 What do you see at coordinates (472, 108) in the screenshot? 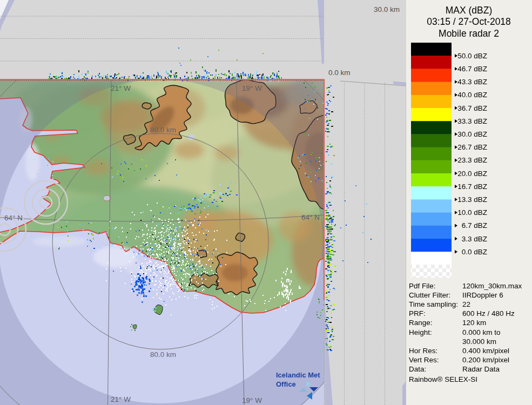
I see `svg-text: 36.7 dBZ` at bounding box center [472, 108].